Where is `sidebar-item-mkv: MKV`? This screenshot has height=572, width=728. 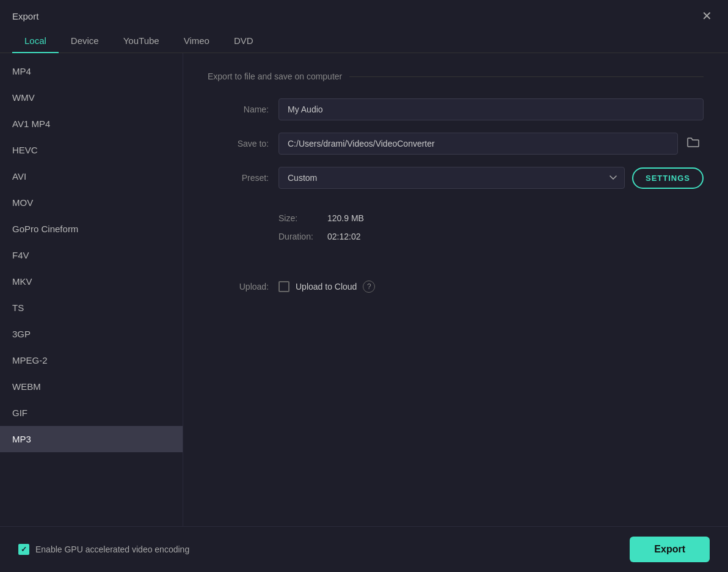 sidebar-item-mkv: MKV is located at coordinates (92, 281).